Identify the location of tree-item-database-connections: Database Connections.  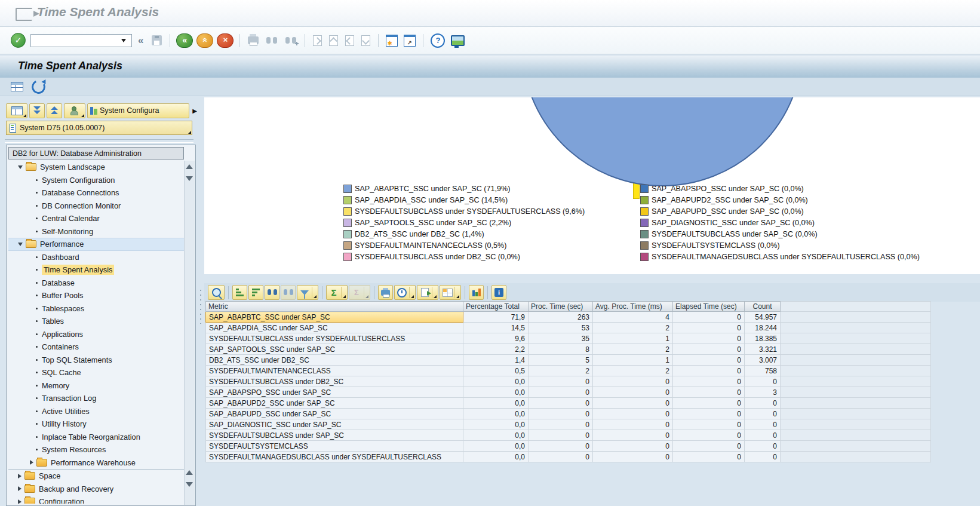
(96, 193).